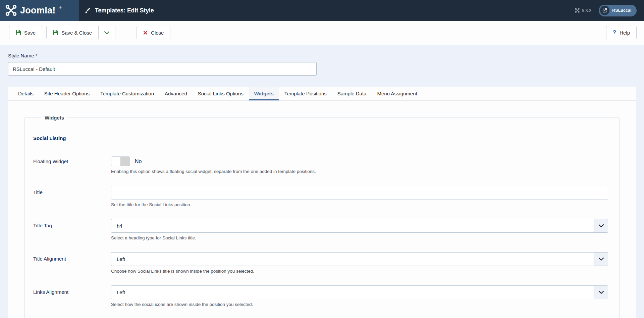 The width and height of the screenshot is (644, 318). I want to click on title-alignment-control: Left Choose how Social Links title is sh…, so click(360, 263).